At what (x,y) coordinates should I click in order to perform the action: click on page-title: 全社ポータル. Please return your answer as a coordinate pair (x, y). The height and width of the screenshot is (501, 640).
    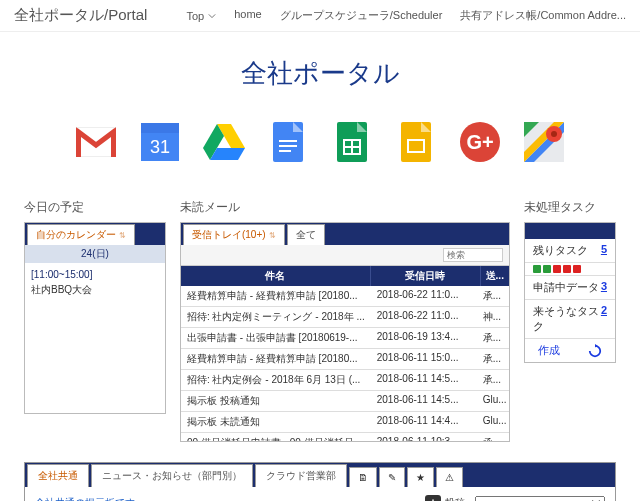
    Looking at the image, I should click on (320, 74).